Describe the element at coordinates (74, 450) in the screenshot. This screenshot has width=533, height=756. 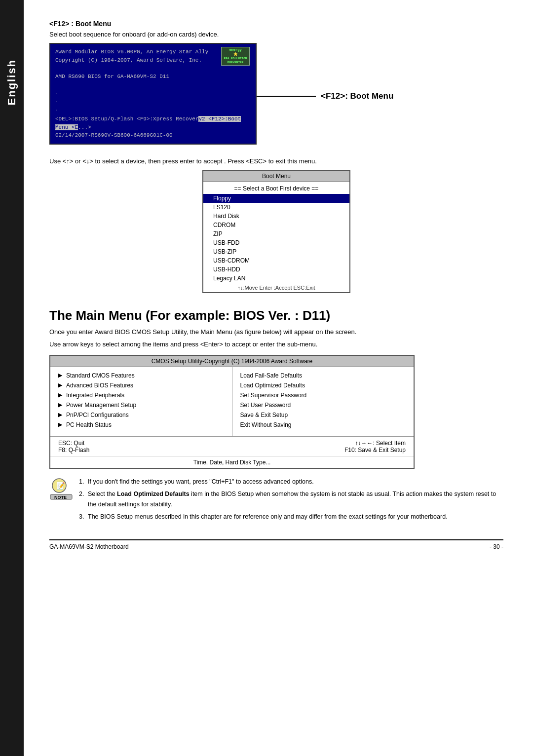
I see `cmos-f8: F8: Q-Flash` at that location.